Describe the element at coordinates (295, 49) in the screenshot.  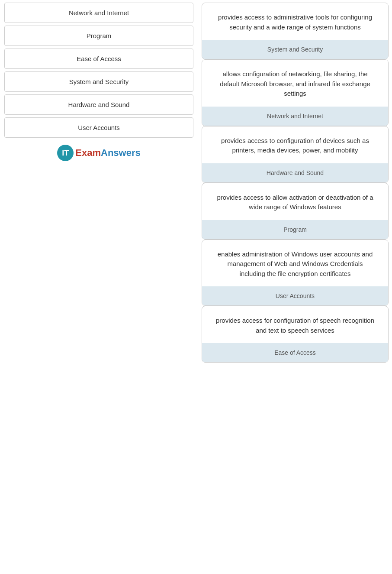
I see `card-system-security-label: System and Security` at that location.